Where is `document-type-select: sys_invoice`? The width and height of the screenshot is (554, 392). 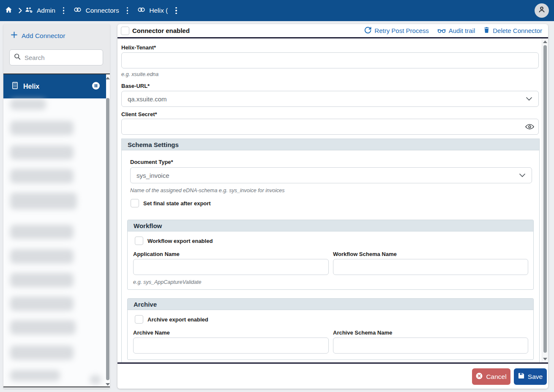
document-type-select: sys_invoice is located at coordinates (331, 175).